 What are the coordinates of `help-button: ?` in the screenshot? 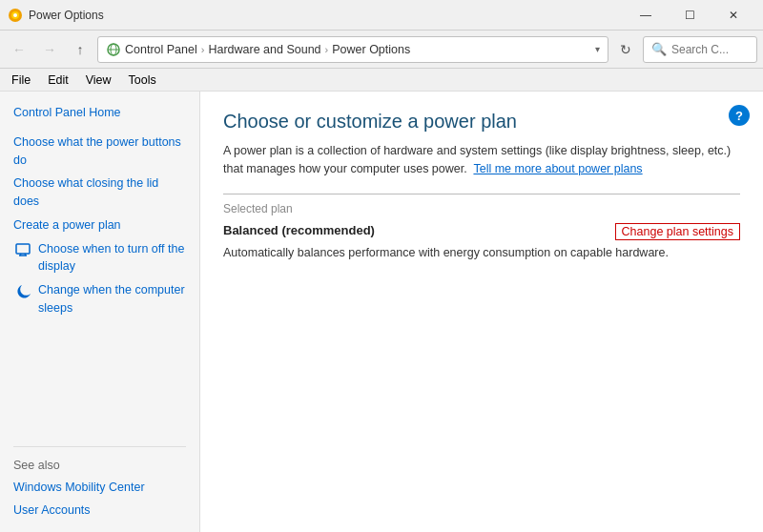 It's located at (739, 115).